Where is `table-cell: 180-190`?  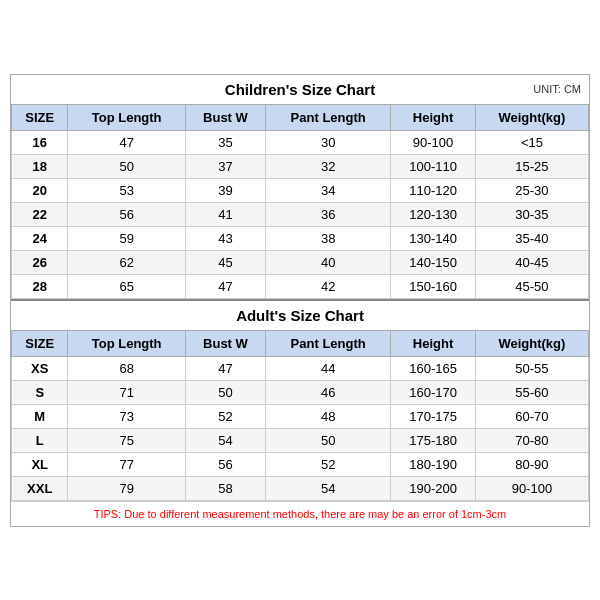
table-cell: 180-190 is located at coordinates (434, 464).